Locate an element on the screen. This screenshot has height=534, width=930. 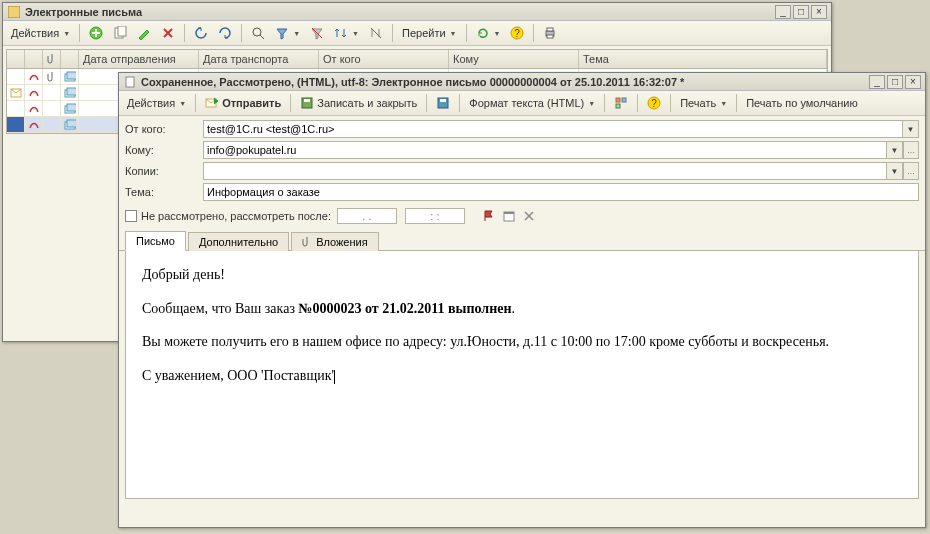
list-window-title: Электронные письма is located at coordinates (400, 12).